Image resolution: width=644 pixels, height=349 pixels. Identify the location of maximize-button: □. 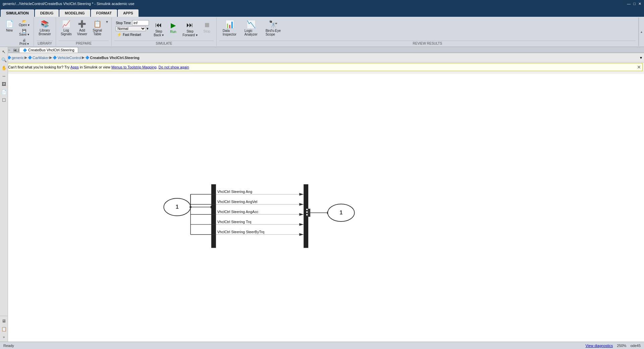
(635, 4).